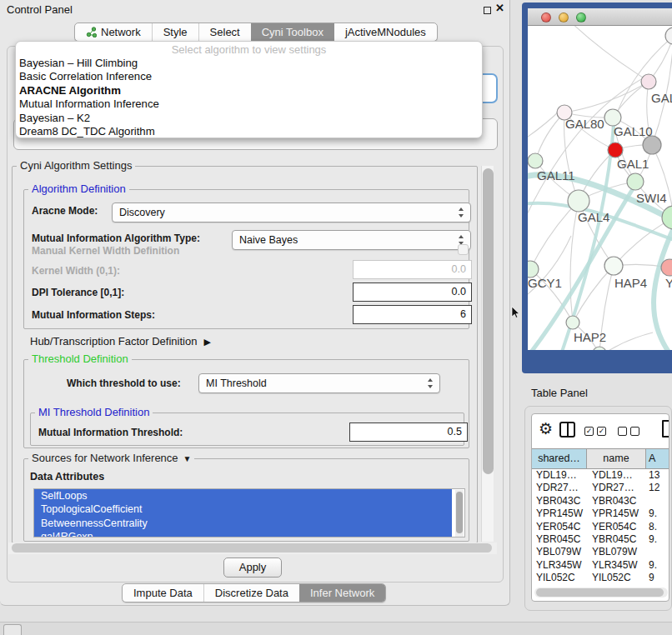  Describe the element at coordinates (292, 212) in the screenshot. I see `aracne-mode-select: Discovery` at that location.